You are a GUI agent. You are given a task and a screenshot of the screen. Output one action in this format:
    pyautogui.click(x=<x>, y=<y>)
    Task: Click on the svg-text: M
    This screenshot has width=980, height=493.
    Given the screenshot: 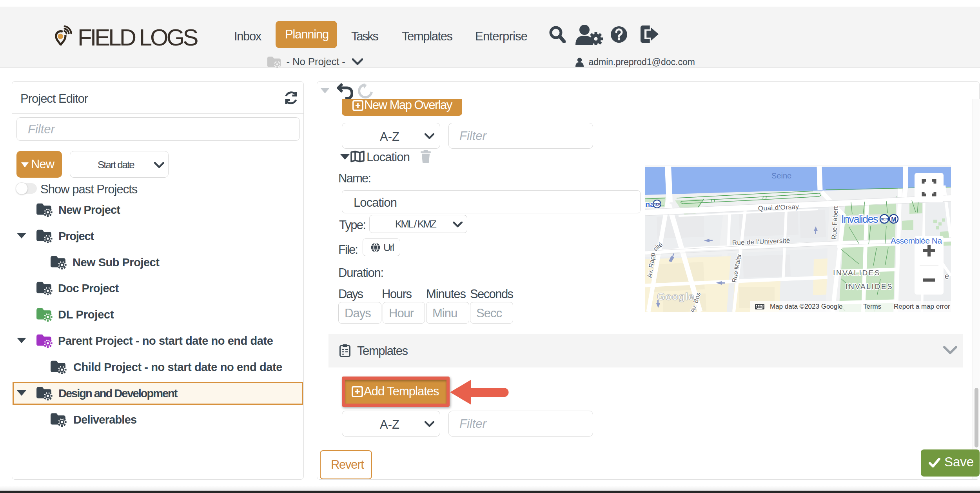 What is the action you would take?
    pyautogui.click(x=894, y=220)
    